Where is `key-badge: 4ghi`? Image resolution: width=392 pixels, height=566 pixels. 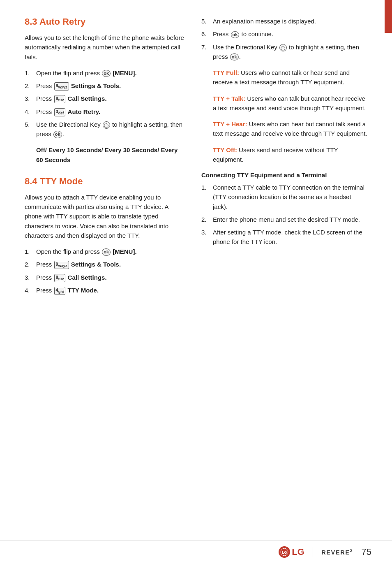
key-badge: 4ghi is located at coordinates (60, 291).